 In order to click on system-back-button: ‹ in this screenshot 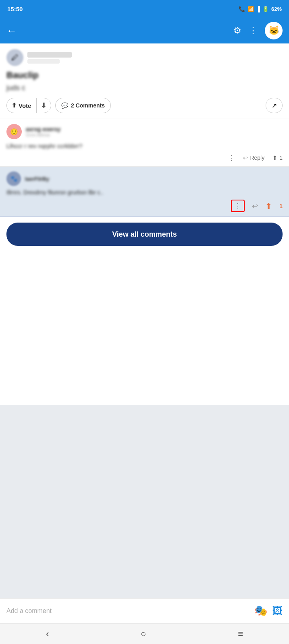, I will do `click(48, 634)`.